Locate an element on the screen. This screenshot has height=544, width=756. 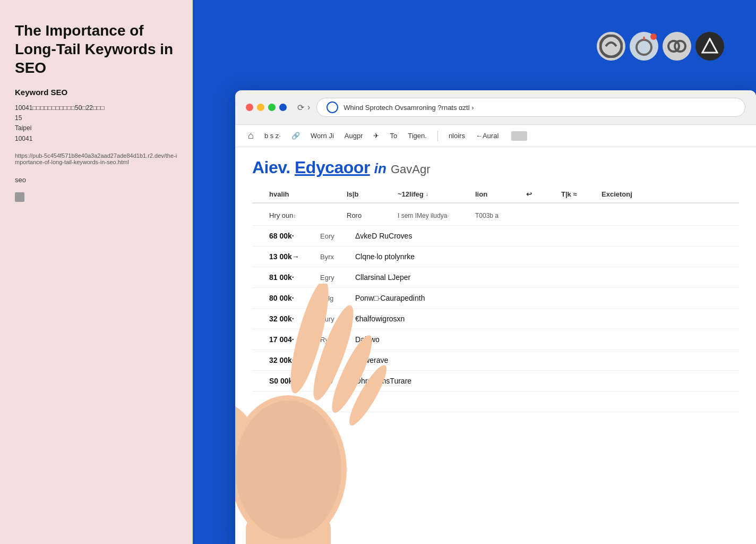
close-button is located at coordinates (250, 107).